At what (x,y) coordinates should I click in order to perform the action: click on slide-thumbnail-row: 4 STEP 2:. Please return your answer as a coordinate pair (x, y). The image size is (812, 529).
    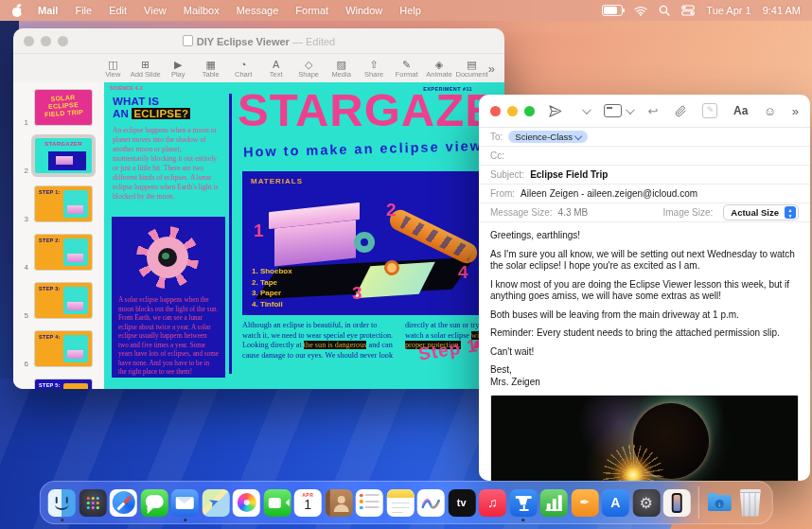
    Looking at the image, I should click on (59, 252).